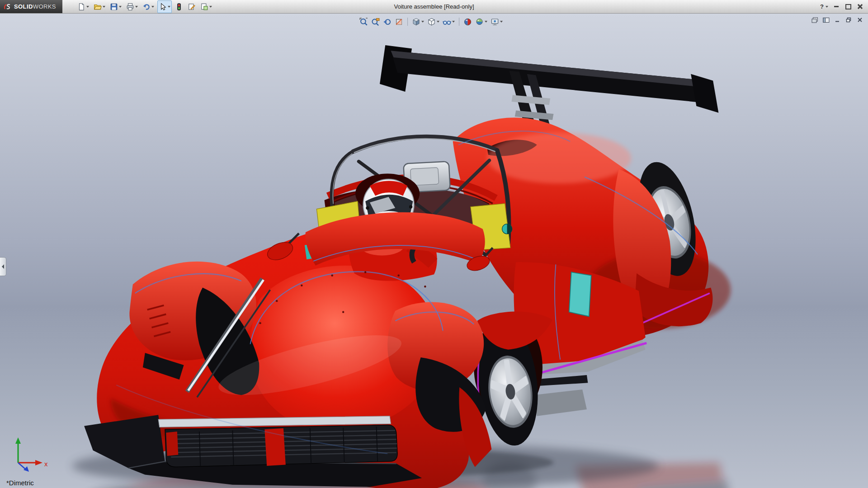  I want to click on doc-close-button, so click(860, 20).